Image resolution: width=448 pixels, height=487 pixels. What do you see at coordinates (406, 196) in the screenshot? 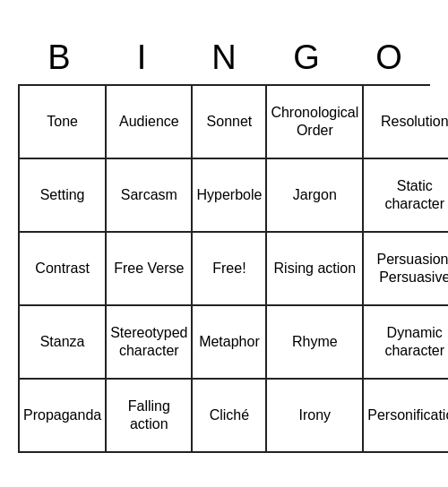
I see `bingo-cell-9: Static character` at bounding box center [406, 196].